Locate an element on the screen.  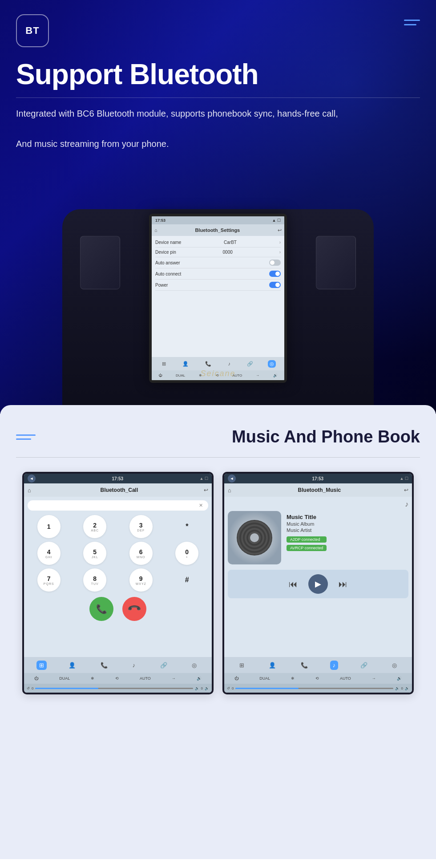
call-status-icons: ▲ ☐ is located at coordinates (204, 479).